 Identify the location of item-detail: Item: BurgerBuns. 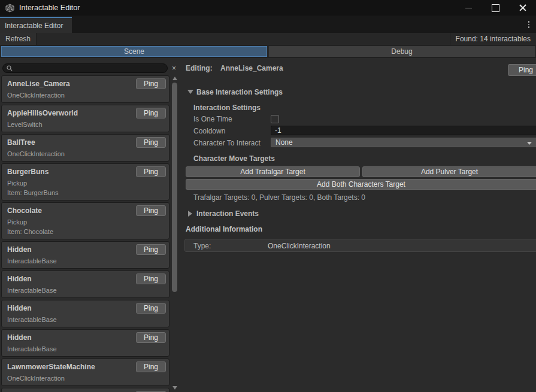
(85, 192).